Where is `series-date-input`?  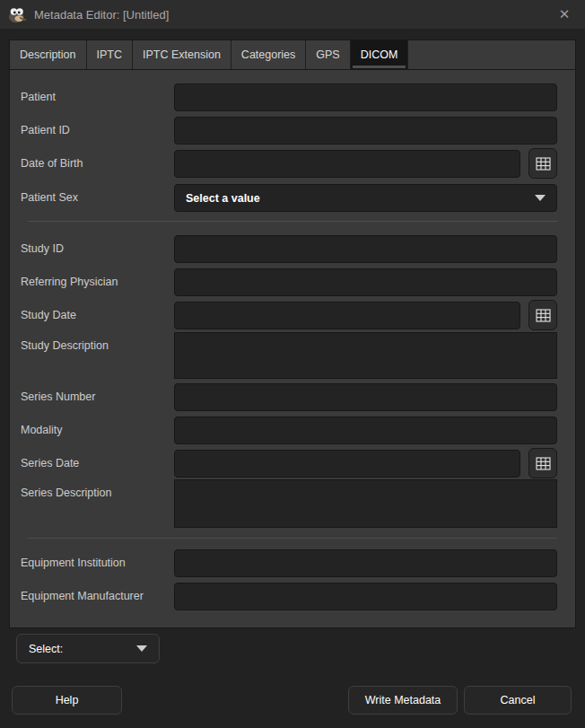
series-date-input is located at coordinates (347, 463).